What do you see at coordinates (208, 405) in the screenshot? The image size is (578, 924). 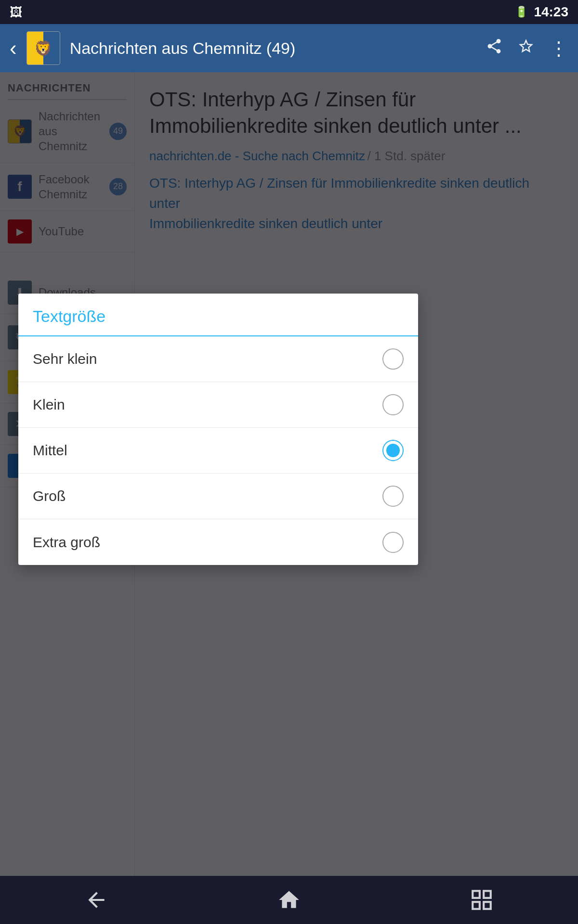 I see `option-small-label: Klein` at bounding box center [208, 405].